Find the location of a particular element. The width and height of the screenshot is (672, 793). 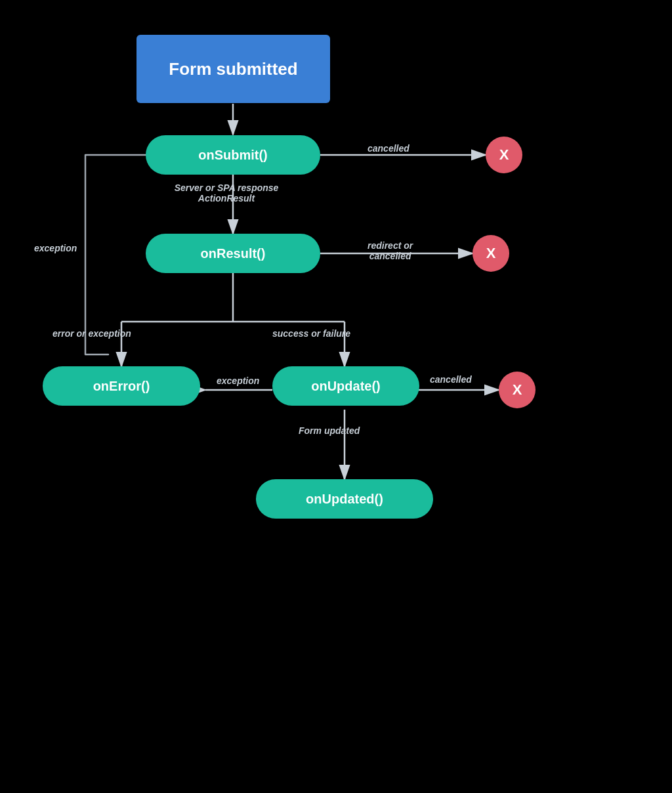

cancelled-1-label: cancelled is located at coordinates (388, 148).